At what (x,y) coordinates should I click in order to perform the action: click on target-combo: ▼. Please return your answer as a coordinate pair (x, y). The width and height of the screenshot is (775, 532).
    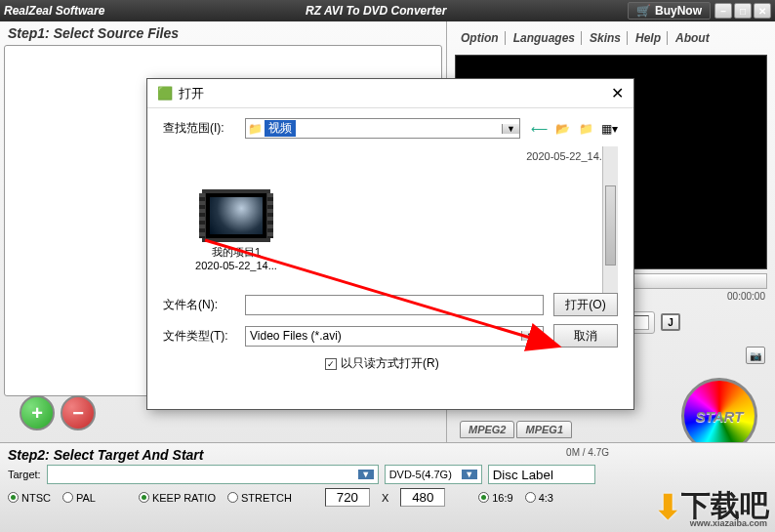
    Looking at the image, I should click on (213, 474).